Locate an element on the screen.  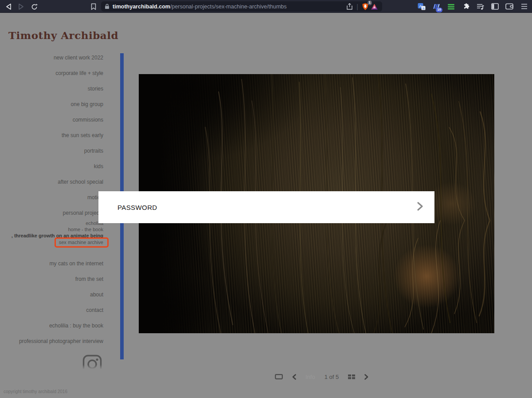
playlist-extension-icon is located at coordinates (480, 7).